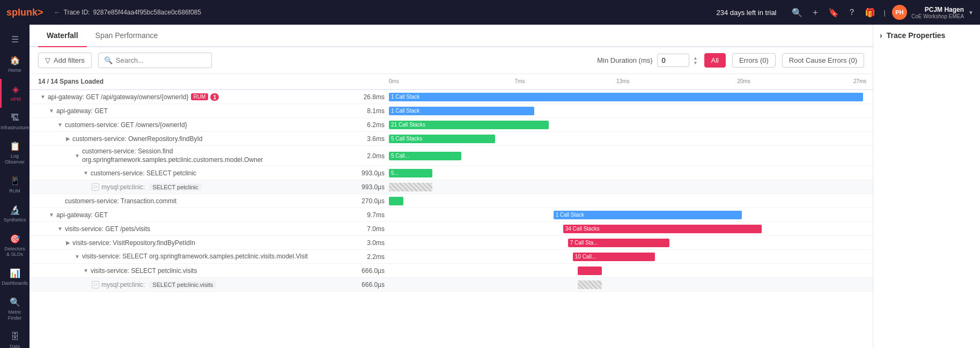 The height and width of the screenshot is (348, 980). What do you see at coordinates (57, 12) in the screenshot?
I see `back-arrow: ←` at bounding box center [57, 12].